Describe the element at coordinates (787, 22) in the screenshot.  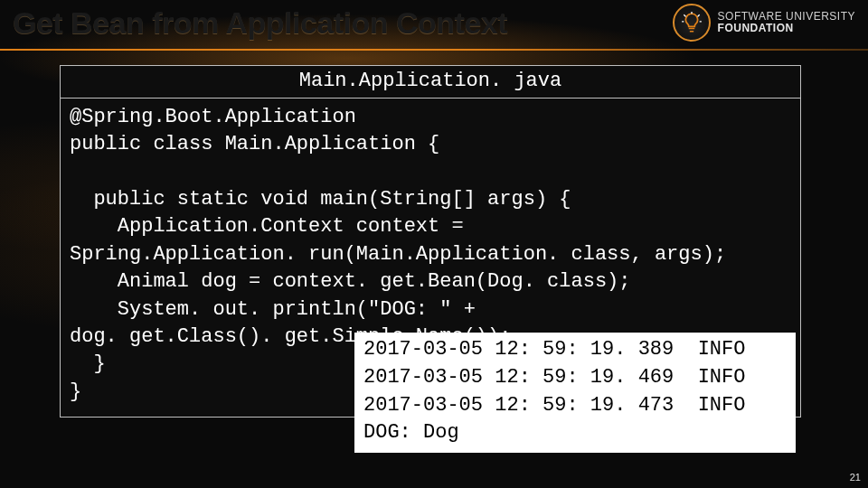
I see `brand-text: SOFTWARE UNIVERSITY FOUNDATION` at that location.